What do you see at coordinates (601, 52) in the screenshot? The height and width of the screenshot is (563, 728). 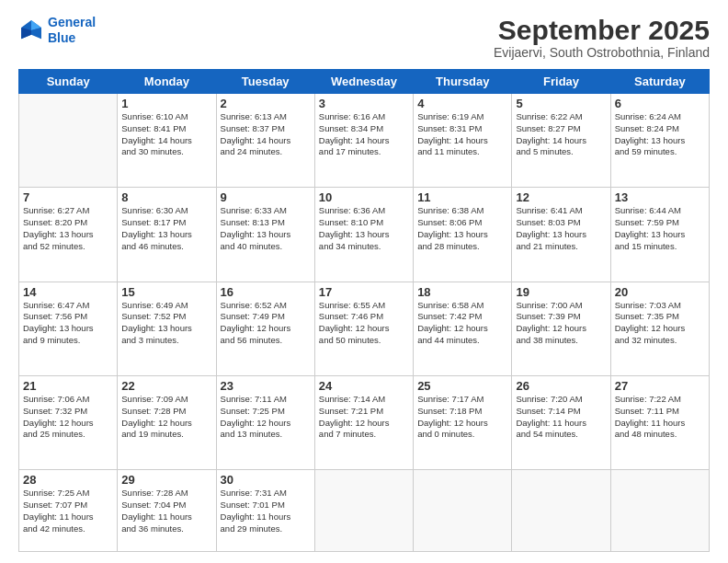 I see `location-subtitle: Evijaervi, South Ostrobothnia, Finland` at bounding box center [601, 52].